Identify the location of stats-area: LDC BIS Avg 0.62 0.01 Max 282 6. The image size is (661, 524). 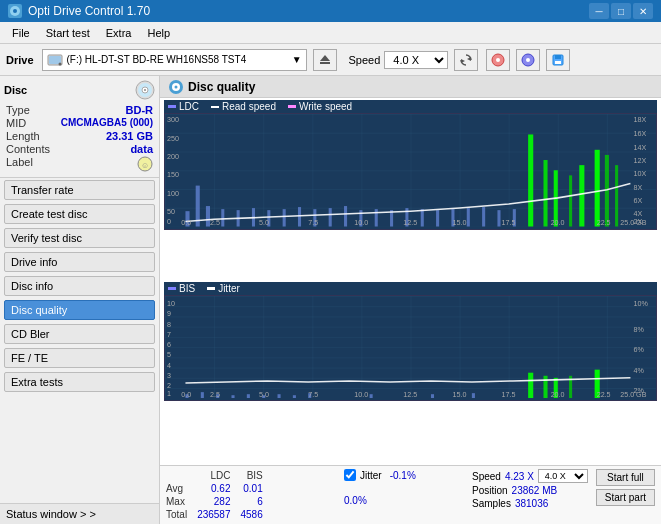
(410, 494).